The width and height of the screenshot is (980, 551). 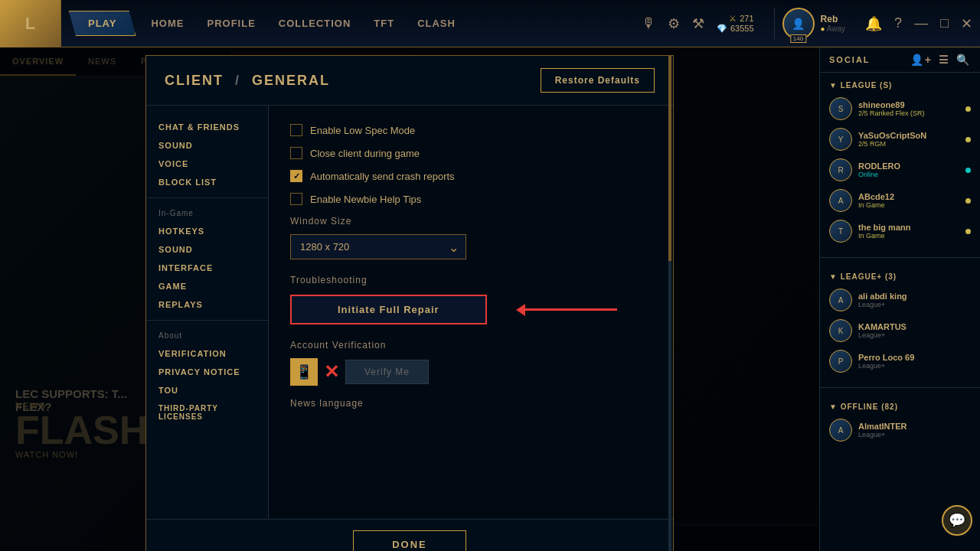 What do you see at coordinates (410, 81) in the screenshot?
I see `modal-header: CLIENT / GENERAL Restore Defaults` at bounding box center [410, 81].